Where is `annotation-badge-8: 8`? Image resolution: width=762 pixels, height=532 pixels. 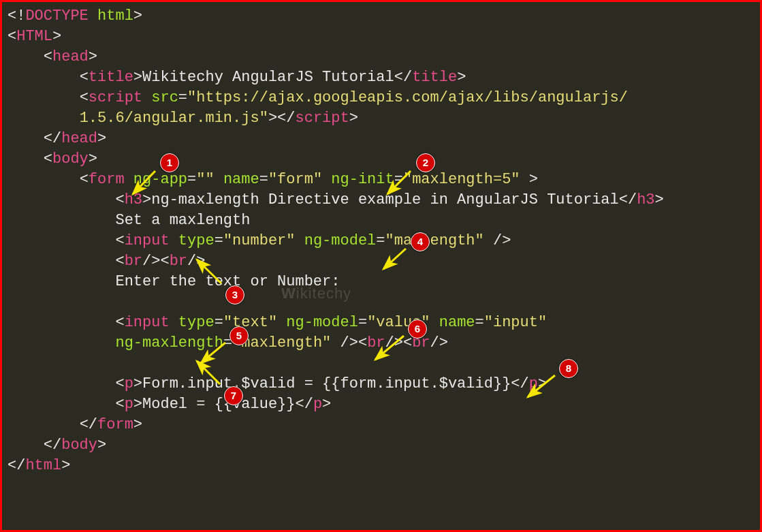
annotation-badge-8: 8 is located at coordinates (569, 369).